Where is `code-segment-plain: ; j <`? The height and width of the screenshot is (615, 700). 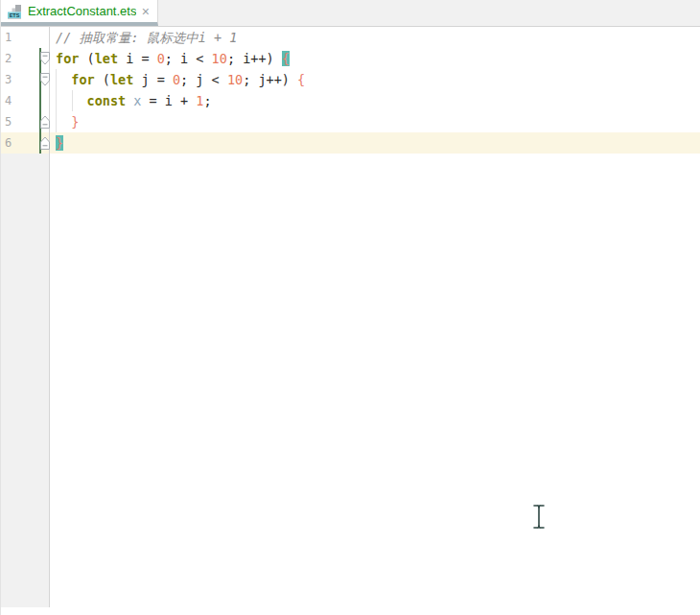 code-segment-plain: ; j < is located at coordinates (203, 80).